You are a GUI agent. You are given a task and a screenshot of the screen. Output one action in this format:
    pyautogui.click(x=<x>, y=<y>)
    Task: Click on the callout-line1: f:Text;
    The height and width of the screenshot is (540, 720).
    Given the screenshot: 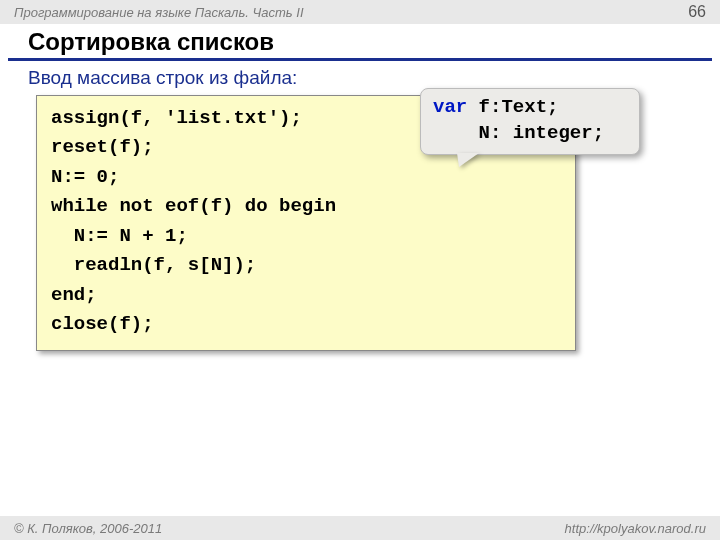 What is the action you would take?
    pyautogui.click(x=512, y=107)
    